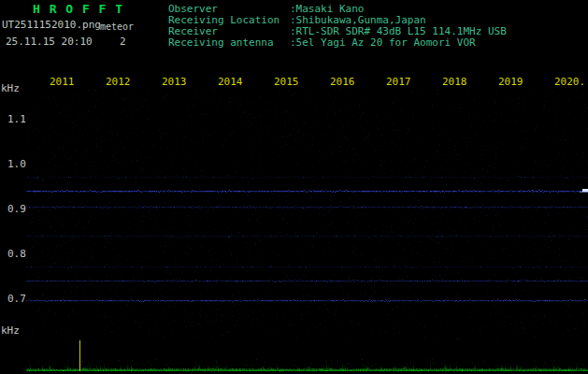  I want to click on time-label: 2011, so click(62, 82).